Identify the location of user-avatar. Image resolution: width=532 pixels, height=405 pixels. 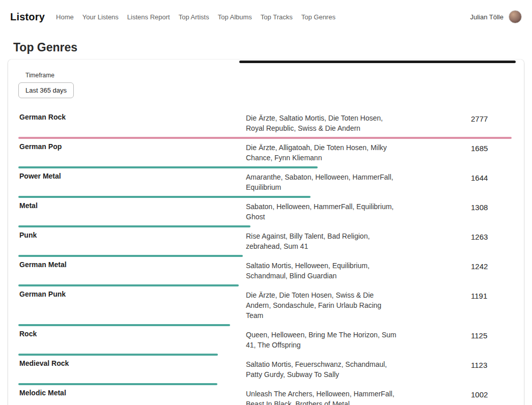
(515, 17).